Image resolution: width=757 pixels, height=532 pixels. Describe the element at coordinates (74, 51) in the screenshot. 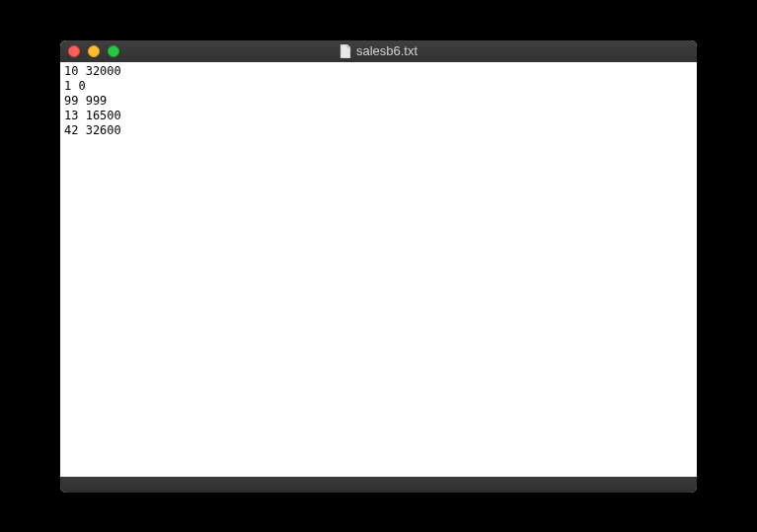

I see `close-button` at that location.